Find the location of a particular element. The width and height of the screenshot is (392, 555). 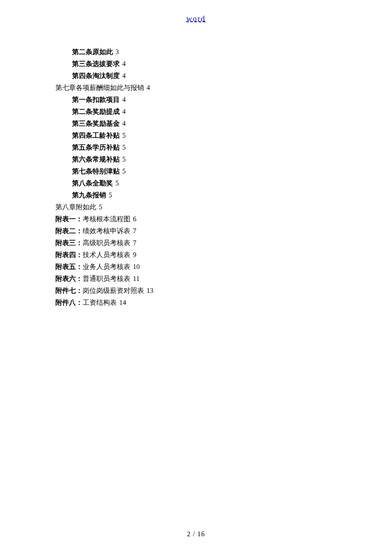

toc-line: 第五条学历补贴 5 is located at coordinates (207, 147).